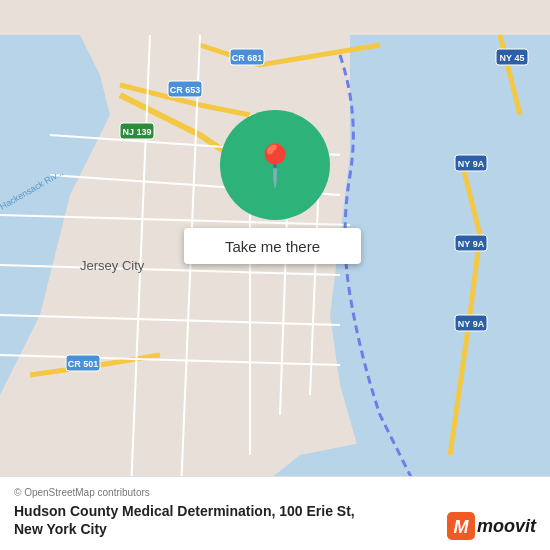  What do you see at coordinates (275, 492) in the screenshot?
I see `map-attribution: © OpenStreetMap contributors` at bounding box center [275, 492].